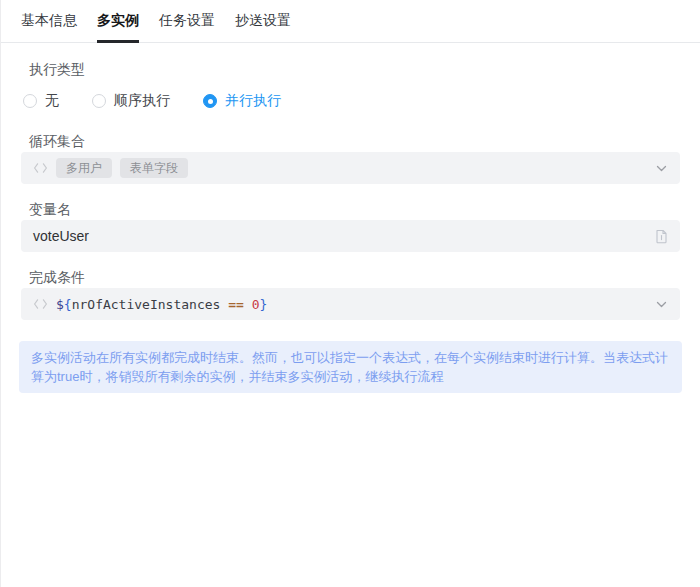 Image resolution: width=700 pixels, height=587 pixels. I want to click on code-token: 0, so click(256, 304).